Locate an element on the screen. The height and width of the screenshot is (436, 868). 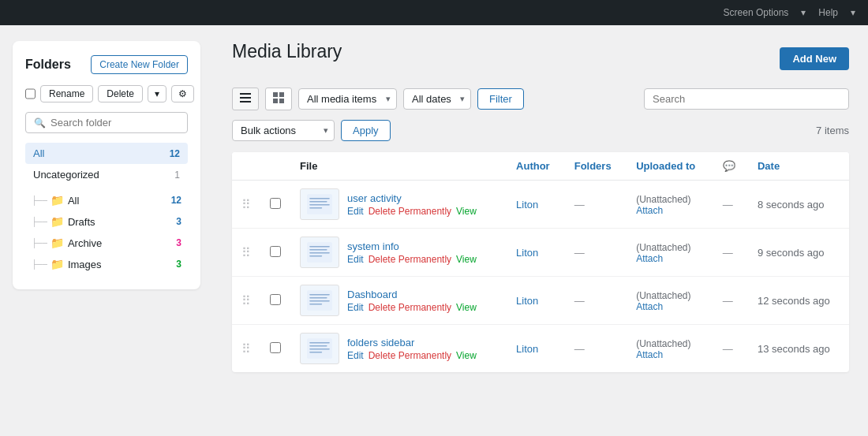
apply-button: Apply is located at coordinates (366, 131).